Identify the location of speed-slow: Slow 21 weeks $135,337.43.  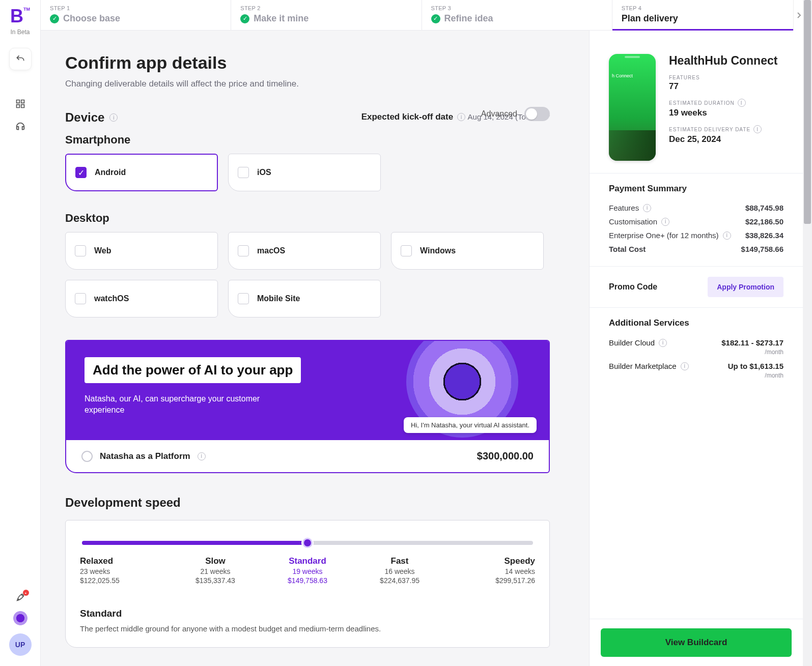
(215, 570).